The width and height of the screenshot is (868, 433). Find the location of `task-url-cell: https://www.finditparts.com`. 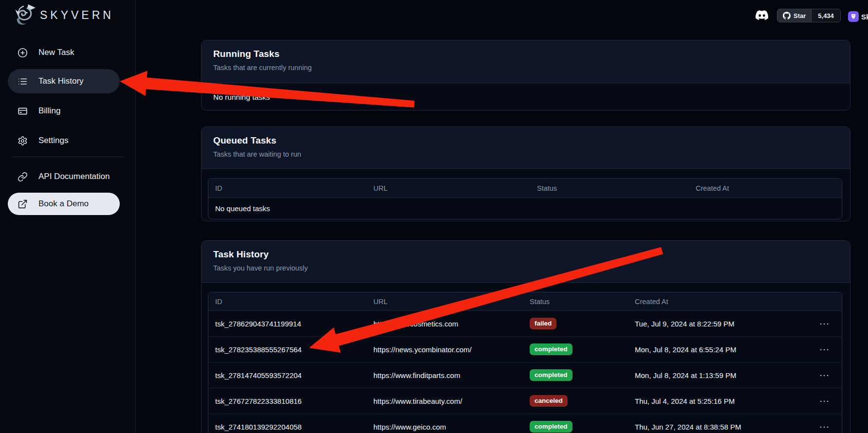

task-url-cell: https://www.finditparts.com is located at coordinates (445, 376).